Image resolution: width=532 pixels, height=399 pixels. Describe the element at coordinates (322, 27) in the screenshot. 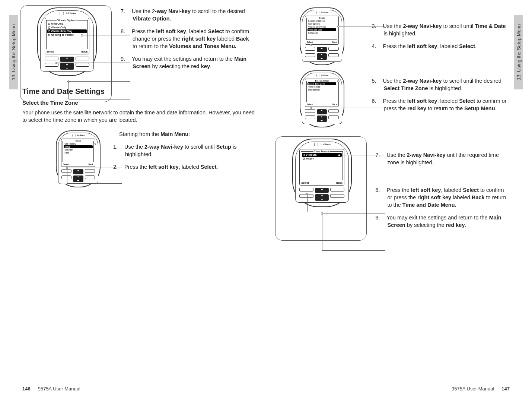

I see `menu-item: Volume and Tones` at that location.